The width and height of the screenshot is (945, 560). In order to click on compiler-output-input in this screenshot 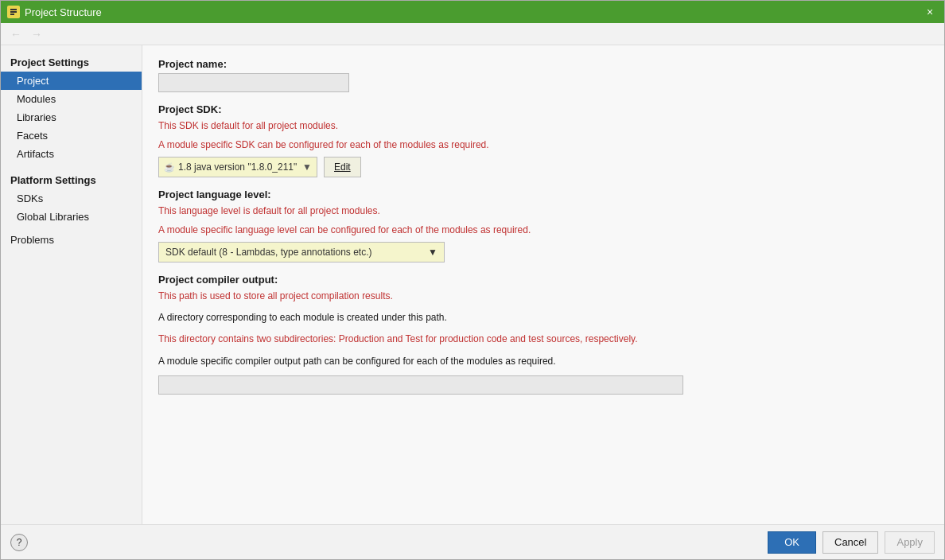, I will do `click(421, 385)`.